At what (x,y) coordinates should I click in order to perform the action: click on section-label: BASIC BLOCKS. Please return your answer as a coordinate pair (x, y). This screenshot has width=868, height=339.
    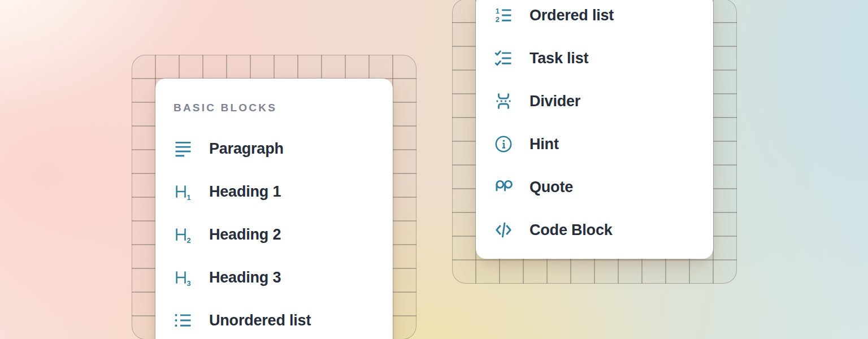
    Looking at the image, I should click on (283, 108).